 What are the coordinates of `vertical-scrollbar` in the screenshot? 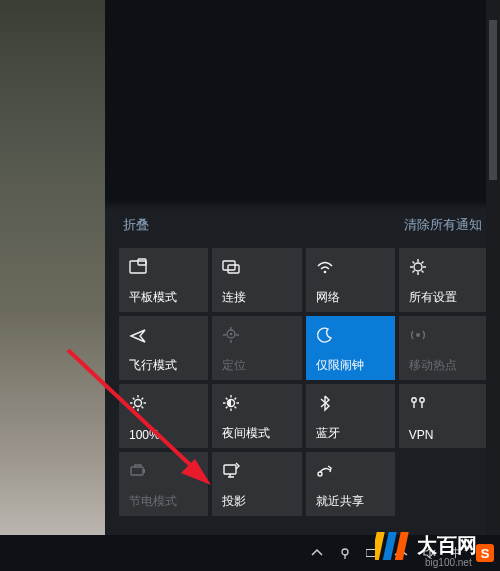 It's located at (493, 268).